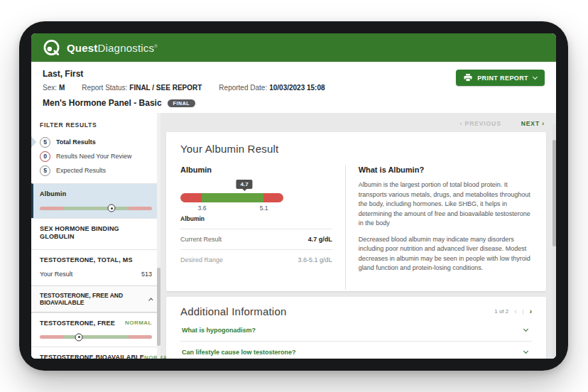 This screenshot has height=392, width=588. Describe the element at coordinates (201, 239) in the screenshot. I see `current-result-label: Current Result` at that location.